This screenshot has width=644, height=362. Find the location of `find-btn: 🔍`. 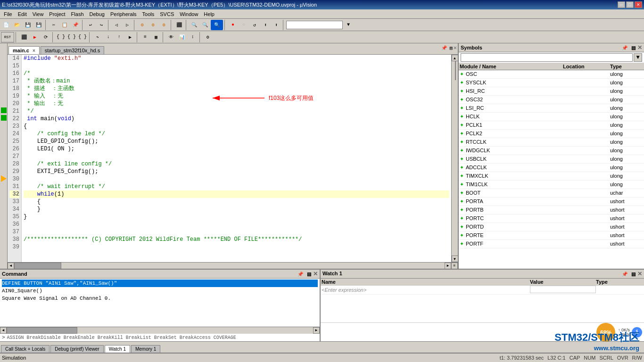

find-btn: 🔍 is located at coordinates (217, 25).